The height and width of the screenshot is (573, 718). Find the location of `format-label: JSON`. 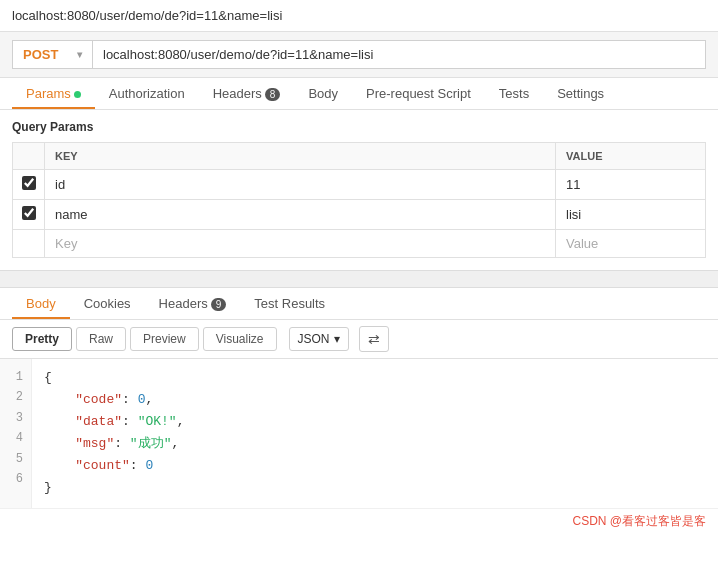

format-label: JSON is located at coordinates (314, 339).